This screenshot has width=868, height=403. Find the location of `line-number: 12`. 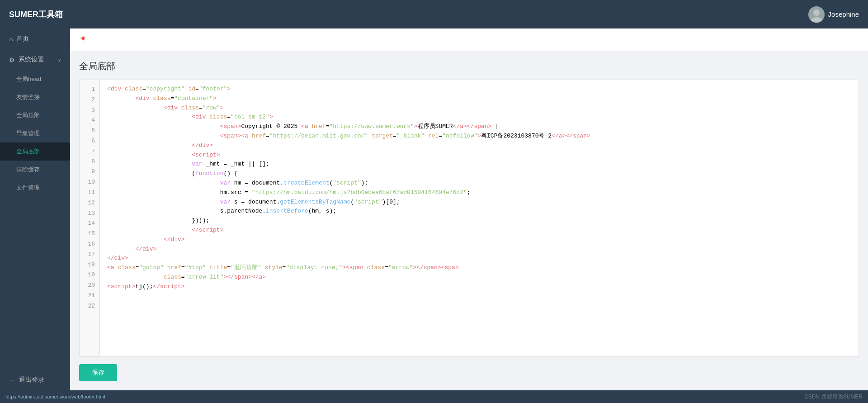

line-number: 12 is located at coordinates (90, 204).